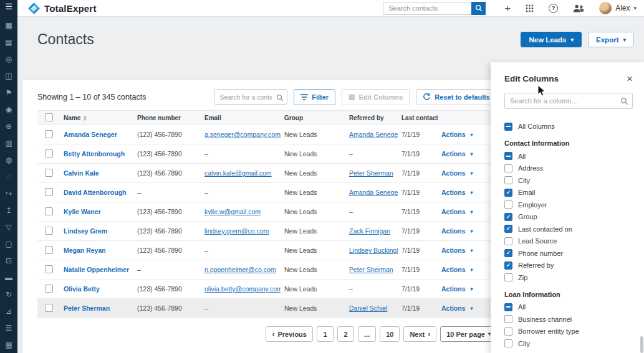 Image resolution: width=644 pixels, height=353 pixels. What do you see at coordinates (390, 334) in the screenshot?
I see `page-button-10: 10` at bounding box center [390, 334].